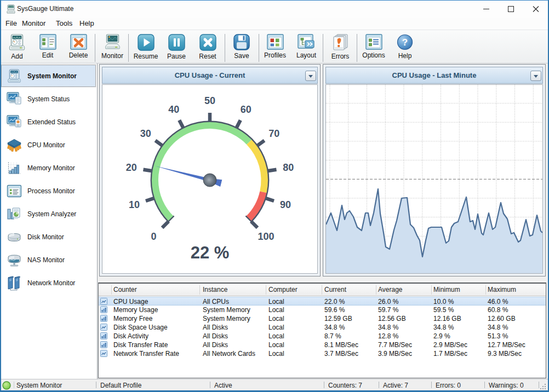  What do you see at coordinates (288, 168) in the screenshot?
I see `svg-text: 80` at bounding box center [288, 168].